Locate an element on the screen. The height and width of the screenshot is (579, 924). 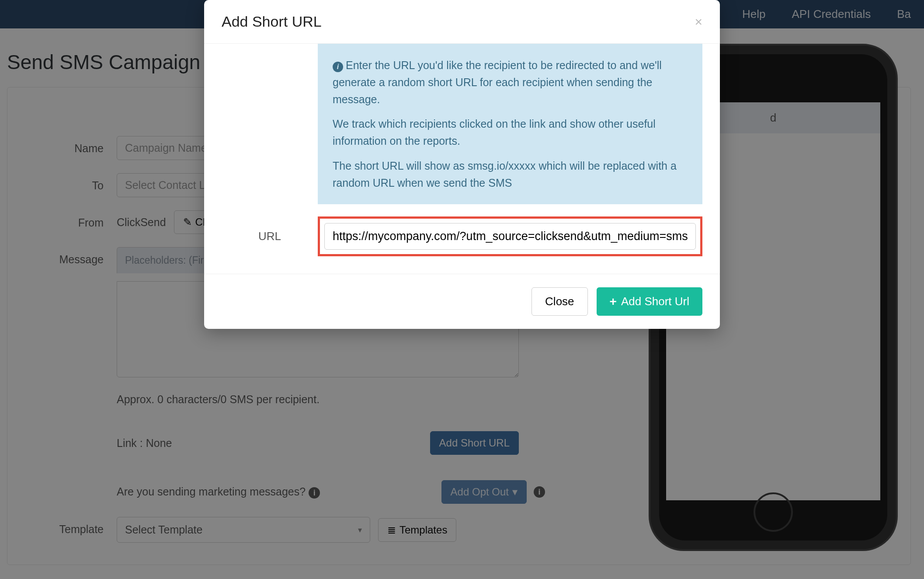
info-p3: The short URL will show as smsg.io/xxxxx… is located at coordinates (510, 174).